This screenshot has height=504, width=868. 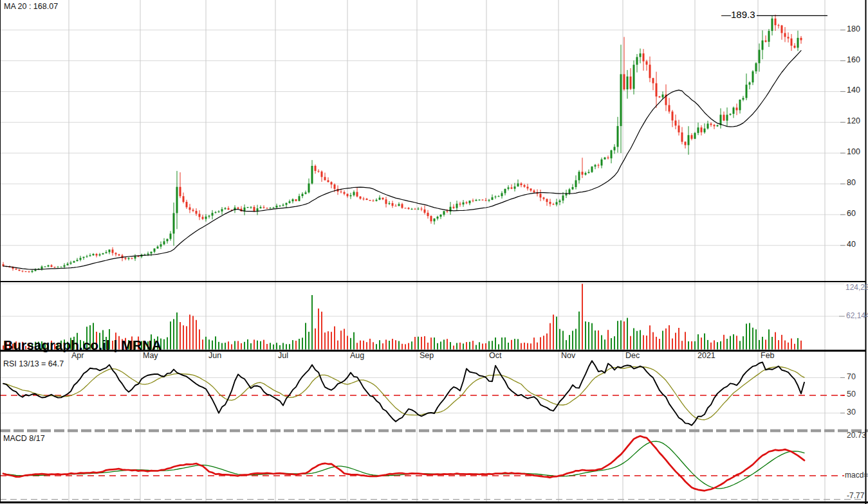 What do you see at coordinates (851, 245) in the screenshot?
I see `price-tick-40: 40` at bounding box center [851, 245].